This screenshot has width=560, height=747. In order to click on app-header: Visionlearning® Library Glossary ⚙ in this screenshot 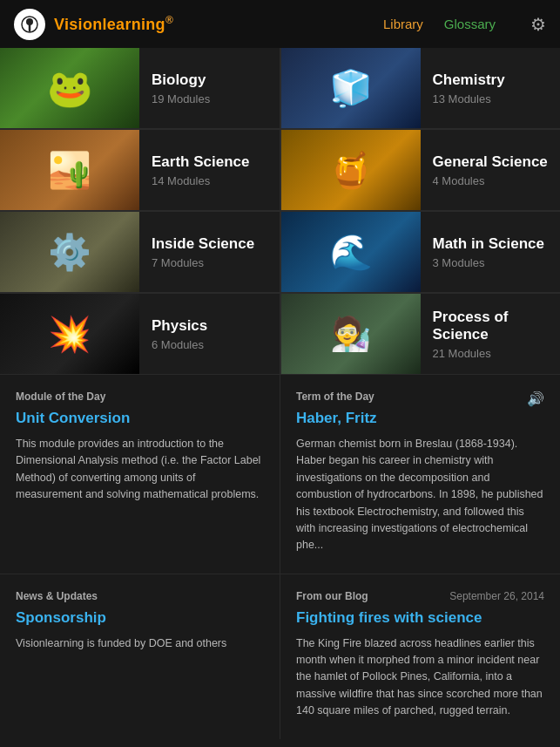, I will do `click(280, 24)`.